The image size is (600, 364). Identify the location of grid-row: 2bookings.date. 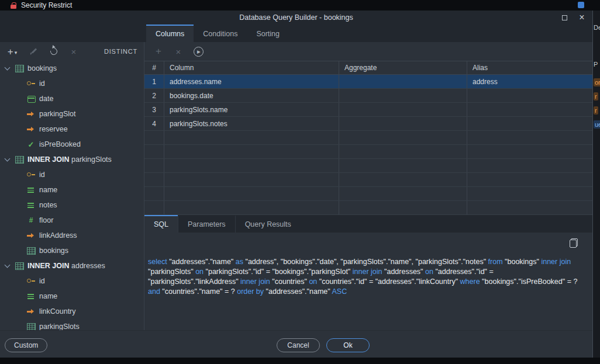
(368, 96).